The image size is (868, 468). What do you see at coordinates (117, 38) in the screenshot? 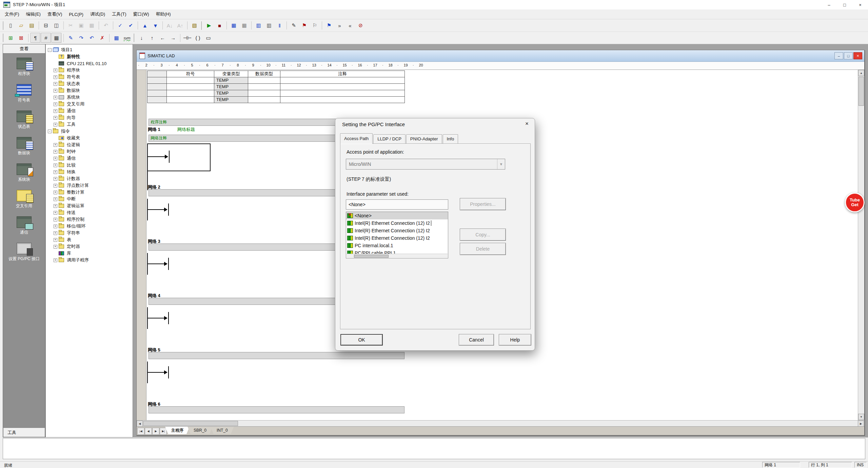
I see `symbol-table-view-button: ▦` at bounding box center [117, 38].